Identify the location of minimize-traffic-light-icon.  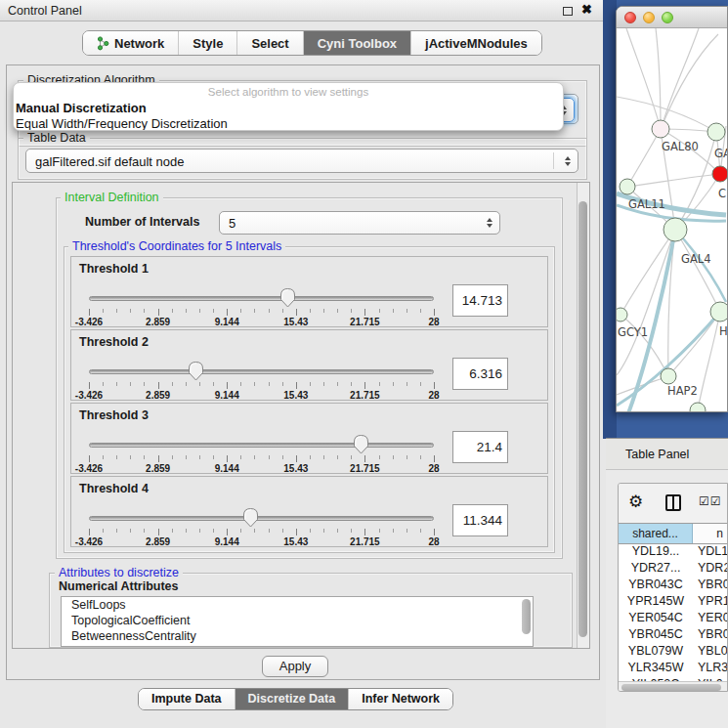
(649, 18).